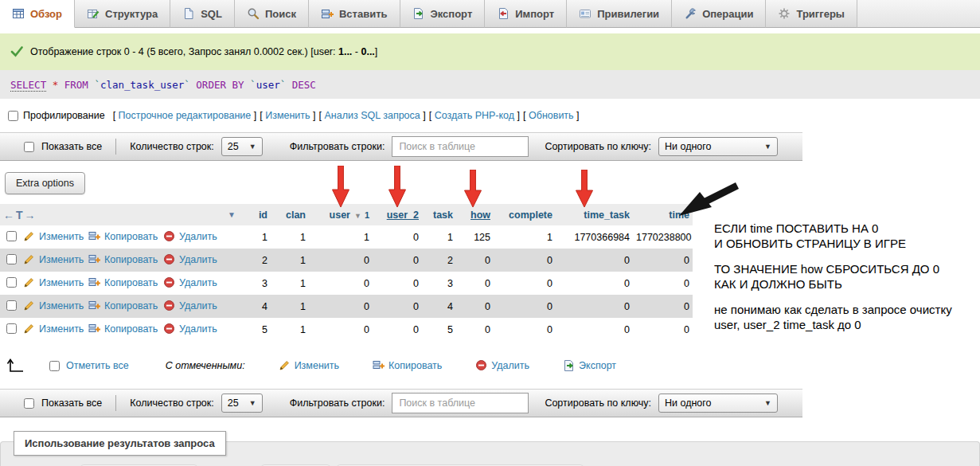  What do you see at coordinates (54, 366) in the screenshot?
I see `check-all-checkbox` at bounding box center [54, 366].